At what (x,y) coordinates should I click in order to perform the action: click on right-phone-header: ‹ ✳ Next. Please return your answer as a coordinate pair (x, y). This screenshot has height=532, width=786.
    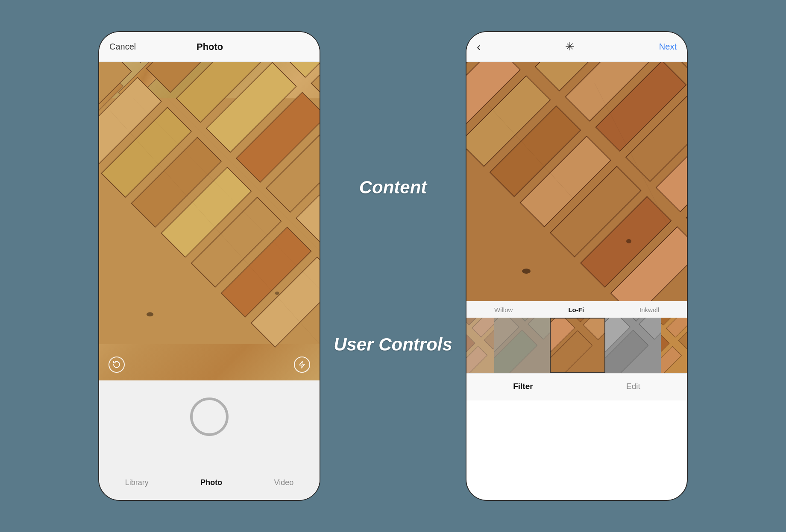
    Looking at the image, I should click on (577, 47).